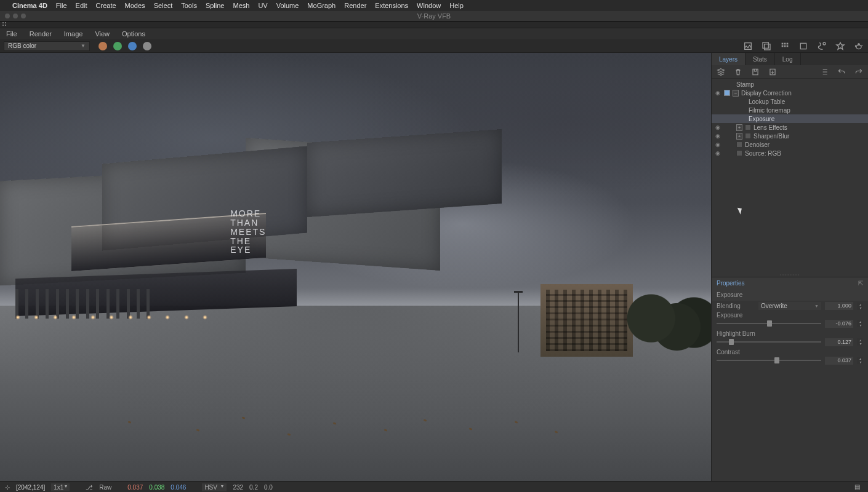 The height and width of the screenshot is (492, 868). I want to click on vfb-menu-render: Render, so click(41, 34).